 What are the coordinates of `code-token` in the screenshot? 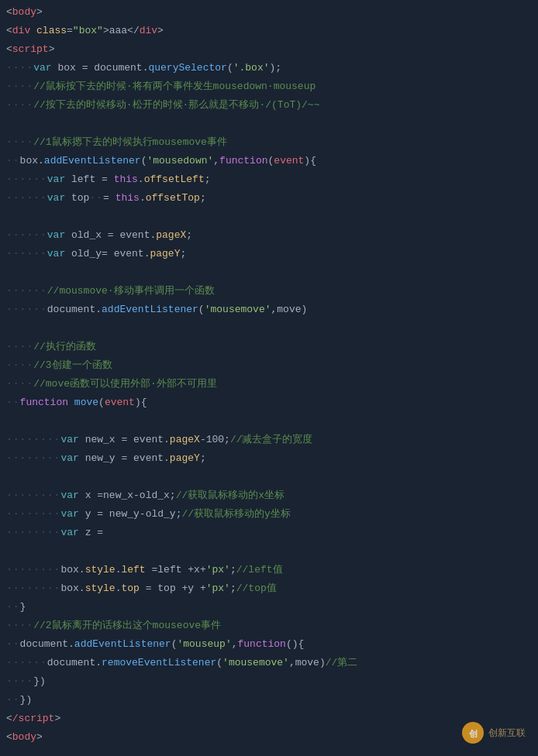 It's located at (71, 403).